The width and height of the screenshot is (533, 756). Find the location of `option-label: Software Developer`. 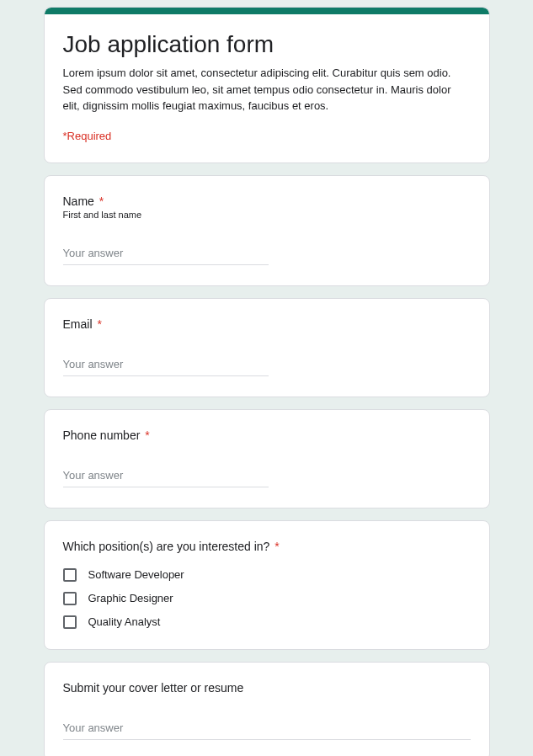

option-label: Software Developer is located at coordinates (136, 574).